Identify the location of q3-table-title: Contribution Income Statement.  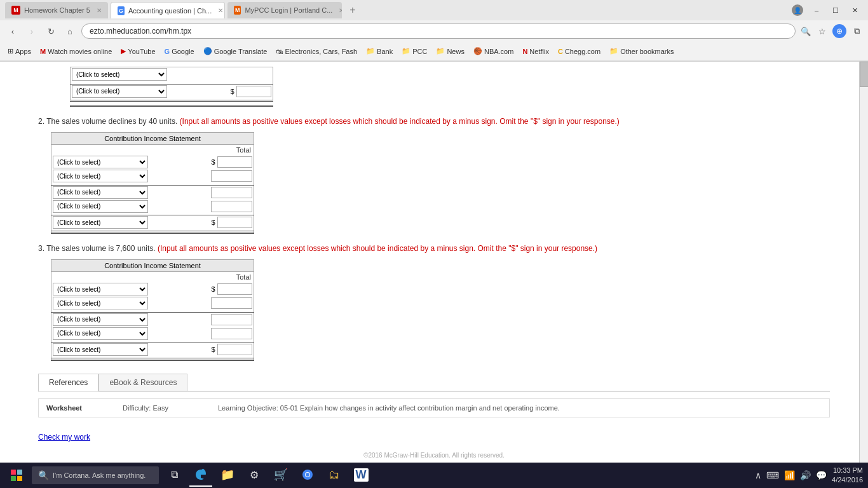
(153, 266).